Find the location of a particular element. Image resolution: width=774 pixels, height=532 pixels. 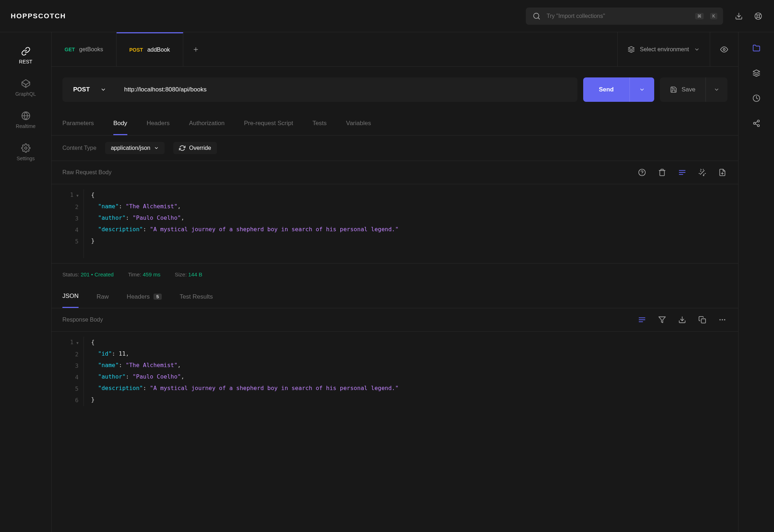

content-type-select: application/json is located at coordinates (135, 148).